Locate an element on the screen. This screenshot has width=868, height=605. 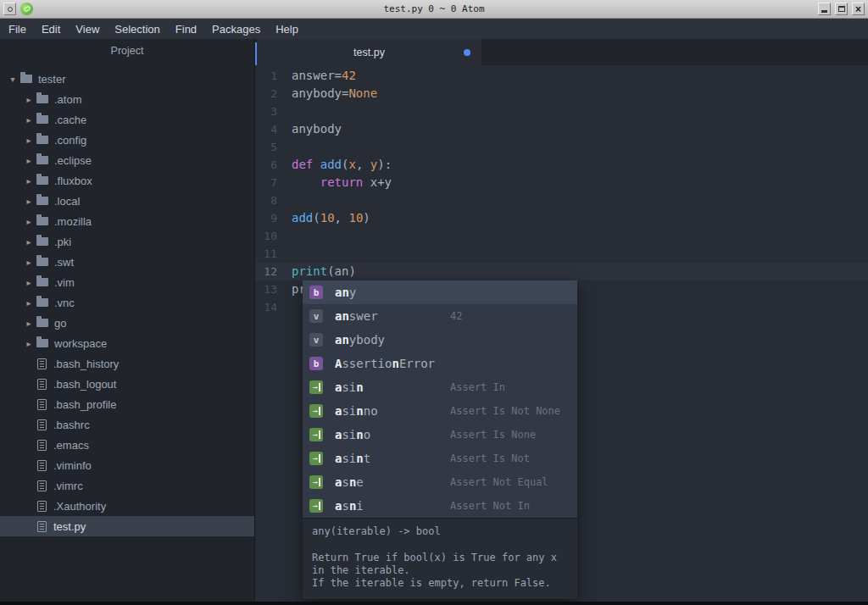
suggestion-answer: vanswer42 is located at coordinates (440, 316).